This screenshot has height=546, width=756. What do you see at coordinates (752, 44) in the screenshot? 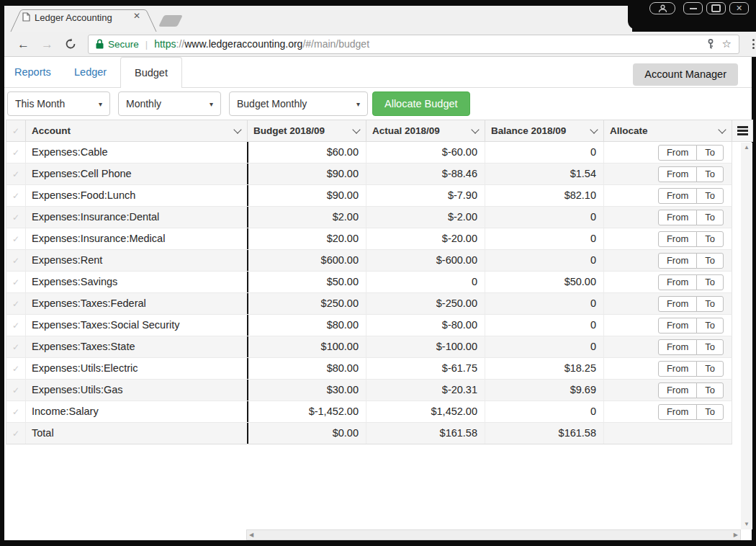
I see `browser-menu-icon` at bounding box center [752, 44].